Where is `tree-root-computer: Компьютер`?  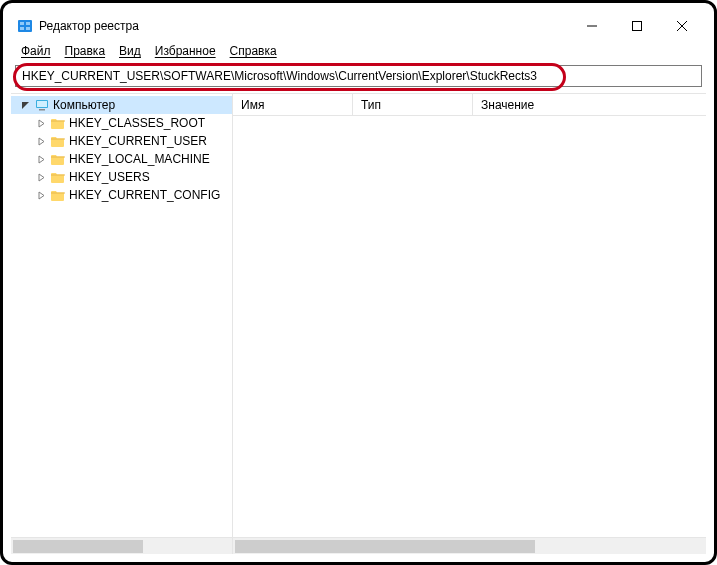
tree-root-computer: Компьютер is located at coordinates (122, 105).